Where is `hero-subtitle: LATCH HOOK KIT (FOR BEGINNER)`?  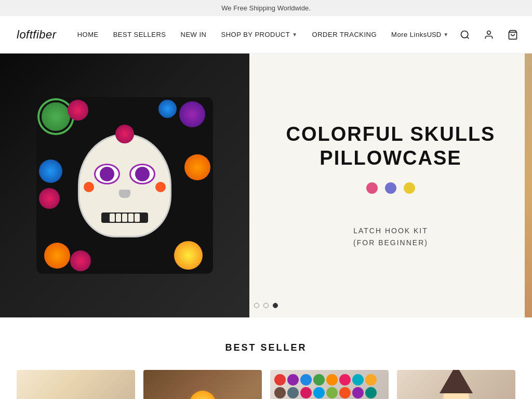
hero-subtitle: LATCH HOOK KIT (FOR BEGINNER) is located at coordinates (391, 237).